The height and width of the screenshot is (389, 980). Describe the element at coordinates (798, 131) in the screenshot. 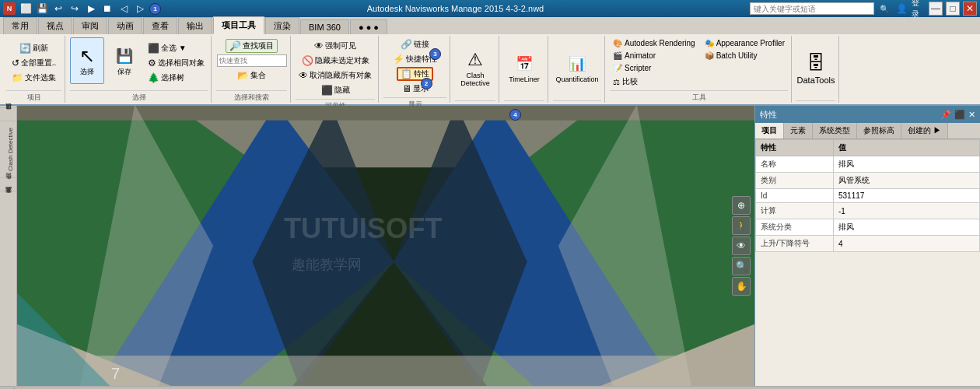

I see `panel-tab-element: 元素` at that location.